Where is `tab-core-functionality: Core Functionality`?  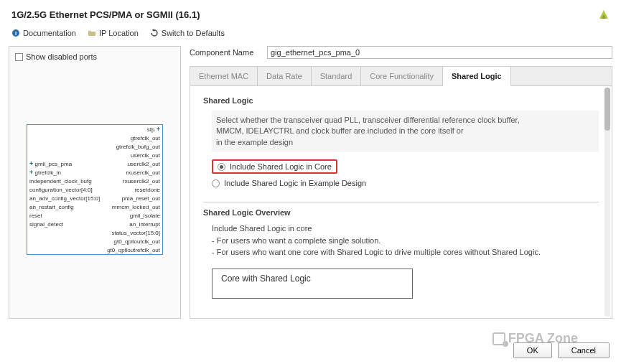
tab-core-functionality: Core Functionality is located at coordinates (402, 76).